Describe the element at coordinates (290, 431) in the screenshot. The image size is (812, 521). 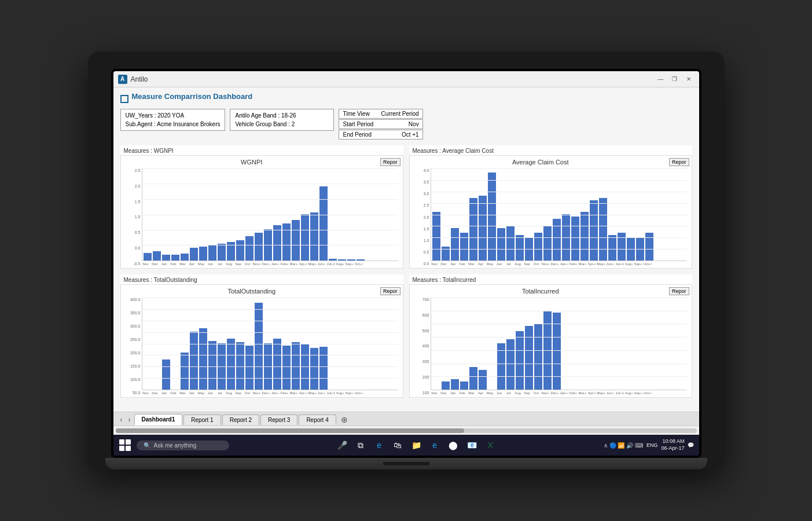
I see `scrollbar-thumb` at that location.